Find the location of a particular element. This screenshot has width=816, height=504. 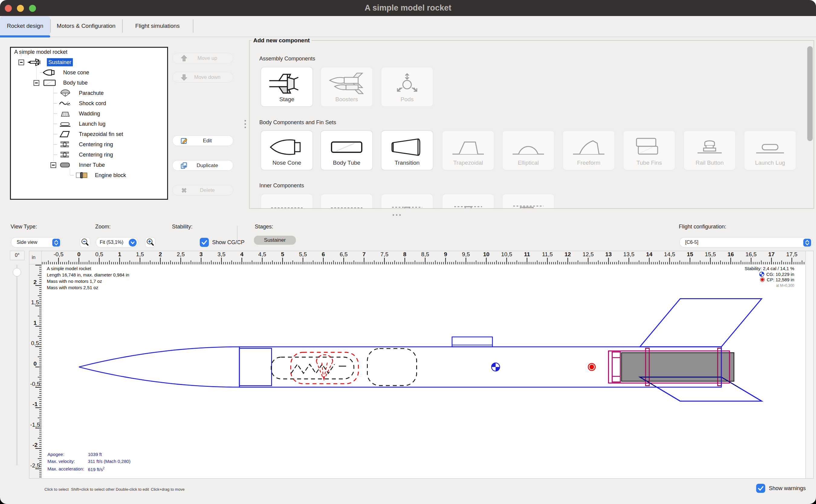

duplicate-button: Duplicate is located at coordinates (203, 165).